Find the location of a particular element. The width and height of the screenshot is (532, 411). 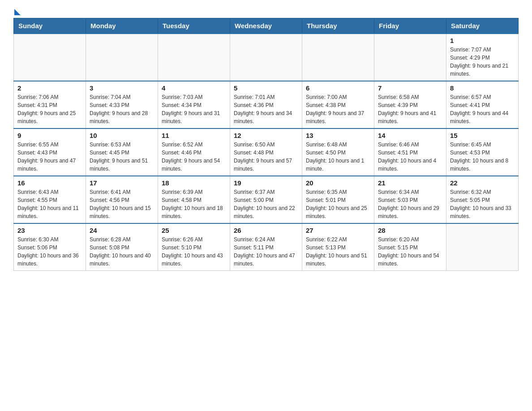

calendar-cell: 28Sunrise: 6:20 AMSunset: 5:15 PMDayligh… is located at coordinates (410, 247).